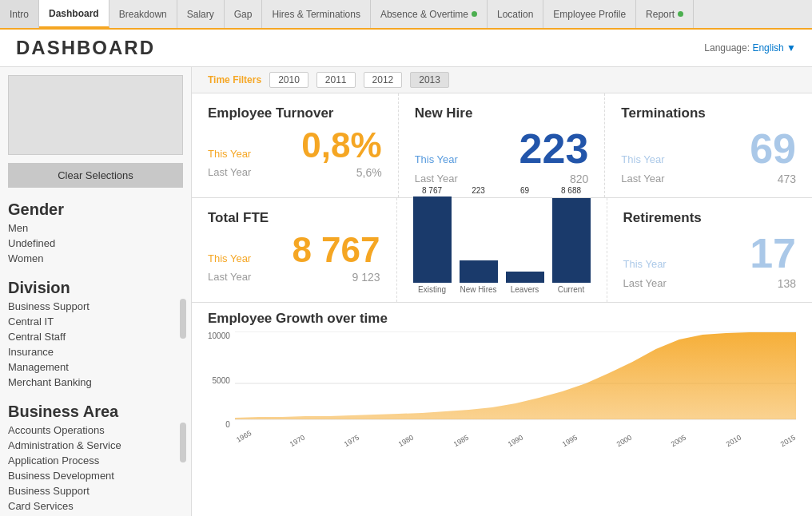 This screenshot has width=812, height=516. Describe the element at coordinates (429, 14) in the screenshot. I see `nav-tab-absence: Absence & Overtime` at that location.